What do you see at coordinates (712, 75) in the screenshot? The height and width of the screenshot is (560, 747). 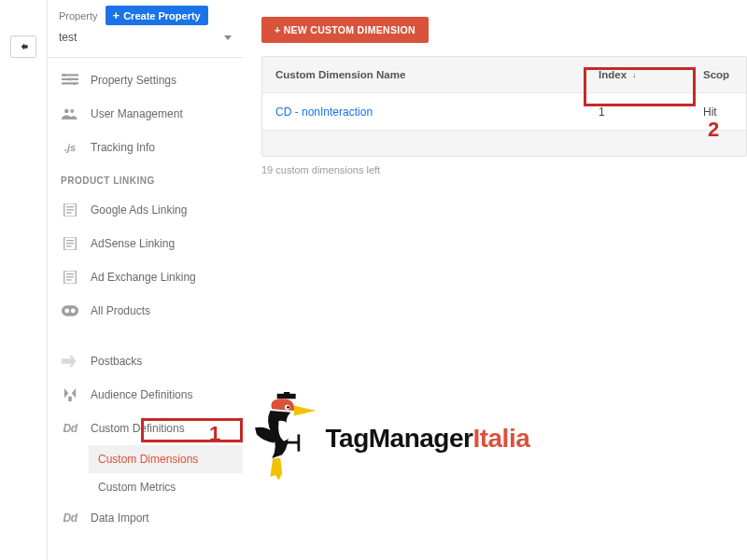 I see `column-header-scope: Scop` at bounding box center [712, 75].